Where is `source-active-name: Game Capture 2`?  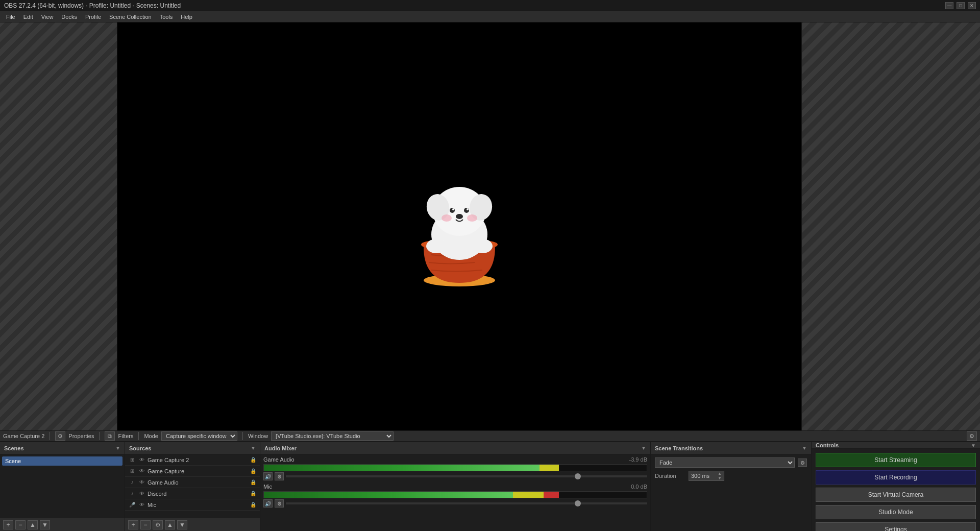
source-active-name: Game Capture 2 is located at coordinates (23, 436).